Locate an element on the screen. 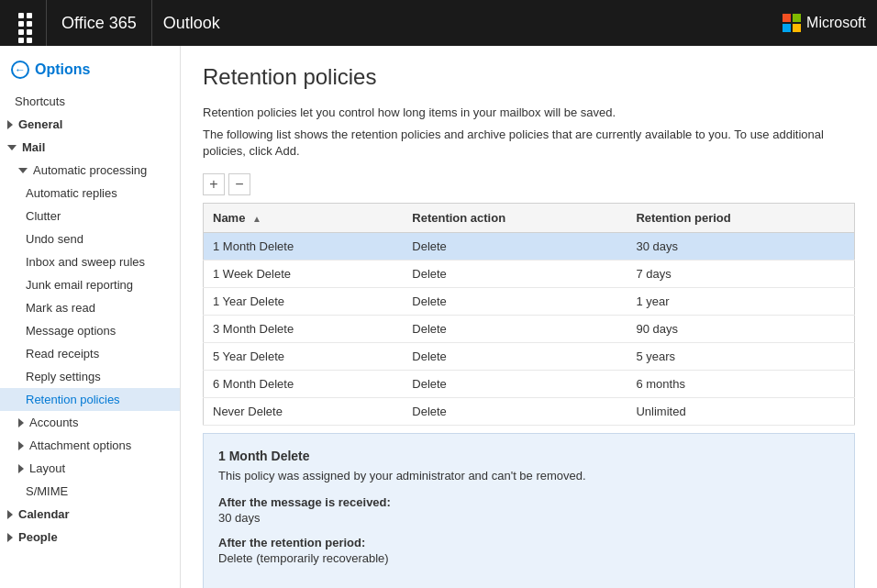  table-row: Never Delete Delete Unlimited is located at coordinates (529, 411).